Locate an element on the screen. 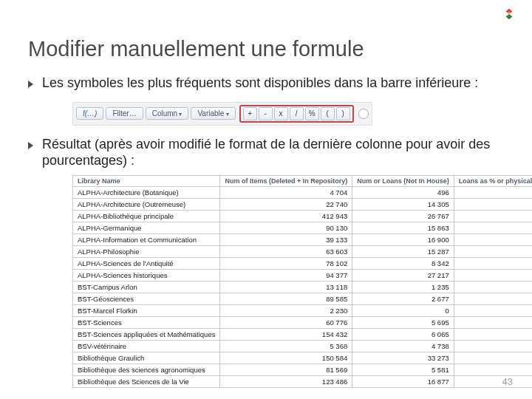 Image resolution: width=532 pixels, height=399 pixels. table-row: ALPHA-Architecture (Botanique)4 70449611… is located at coordinates (303, 192).